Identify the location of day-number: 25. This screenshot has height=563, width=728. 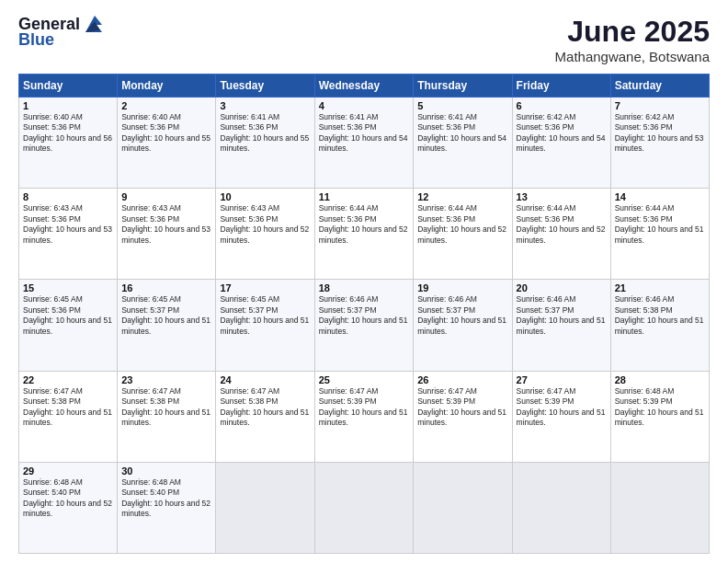
(364, 380).